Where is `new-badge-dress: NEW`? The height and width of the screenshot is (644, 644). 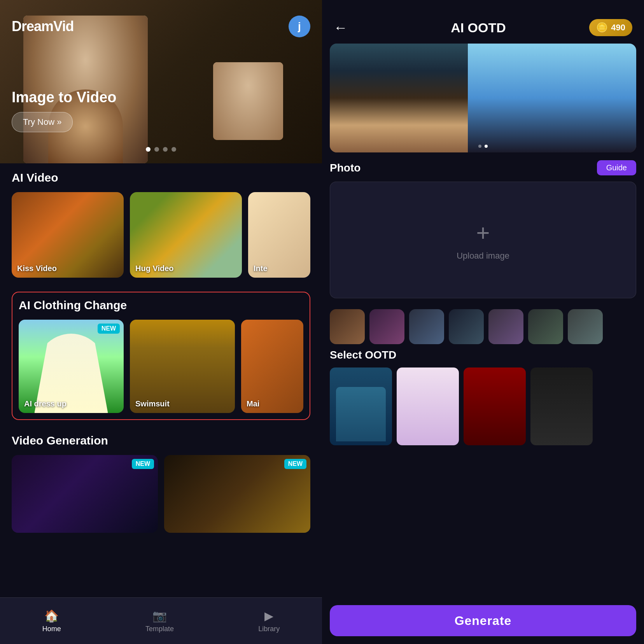 new-badge-dress: NEW is located at coordinates (109, 329).